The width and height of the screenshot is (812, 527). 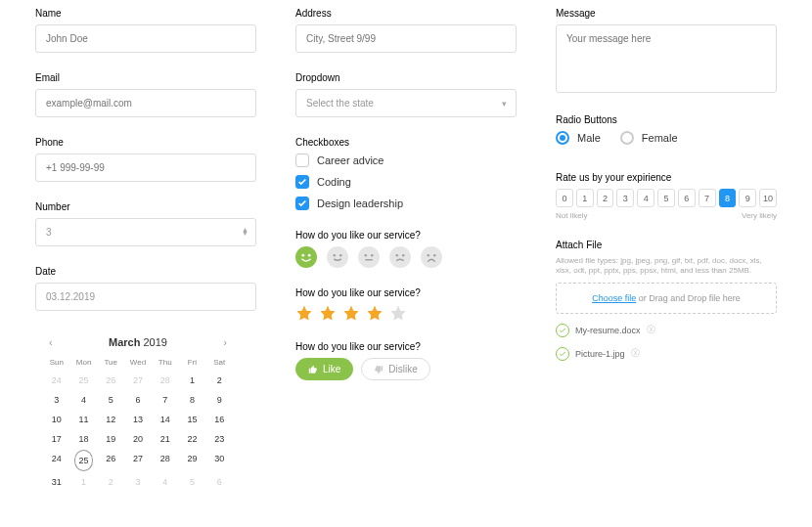 What do you see at coordinates (146, 233) in the screenshot?
I see `number-input` at bounding box center [146, 233].